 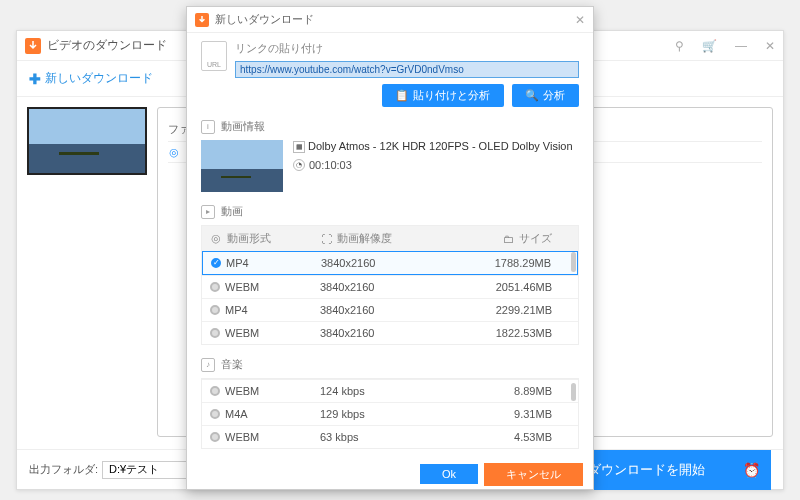 I want to click on res-col-icon: ⛶, so click(x=326, y=239).